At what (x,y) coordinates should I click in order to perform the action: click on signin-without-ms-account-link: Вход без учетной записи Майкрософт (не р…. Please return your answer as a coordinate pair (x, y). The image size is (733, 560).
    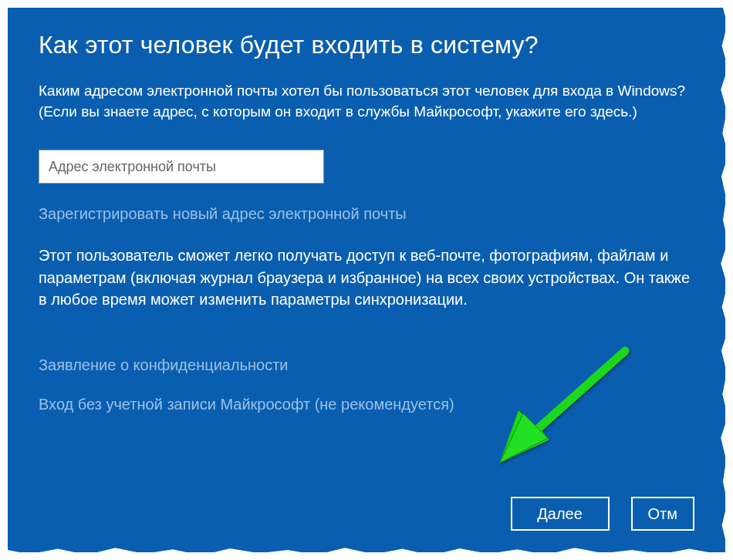
    Looking at the image, I should click on (366, 404).